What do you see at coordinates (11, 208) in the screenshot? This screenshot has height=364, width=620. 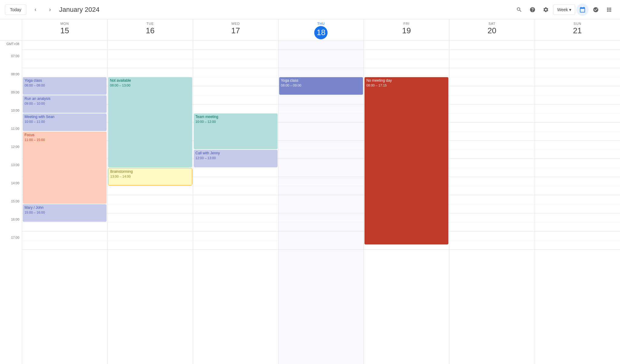 I see `time-label-1500: 15:00` at bounding box center [11, 208].